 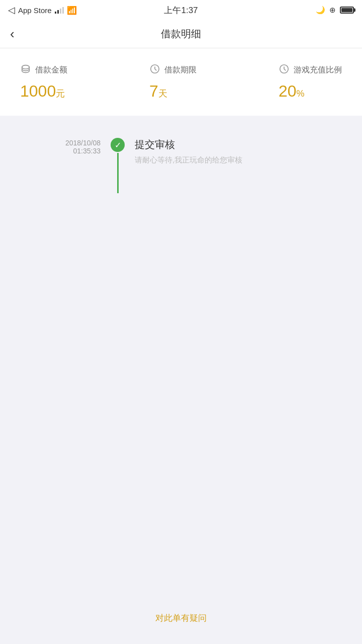 What do you see at coordinates (60, 146) in the screenshot?
I see `timeline-time: 2018/10/08 01:35:33` at bounding box center [60, 146].